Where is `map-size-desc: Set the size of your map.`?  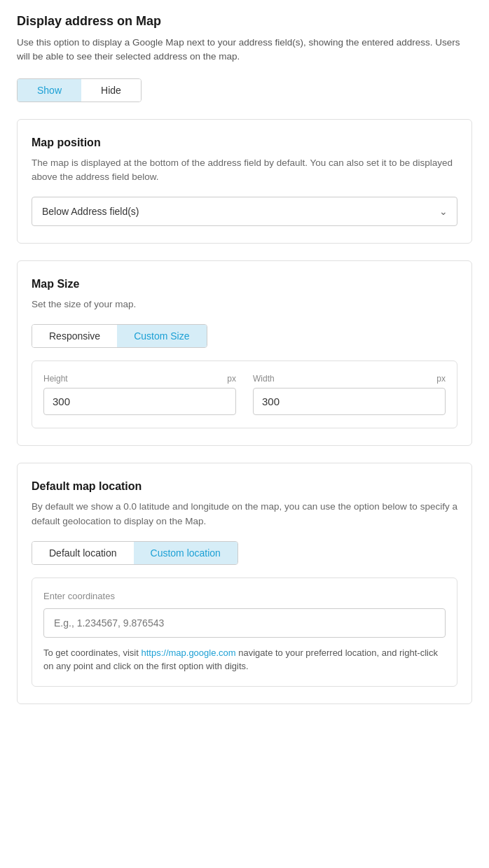 map-size-desc: Set the size of your map. is located at coordinates (245, 304).